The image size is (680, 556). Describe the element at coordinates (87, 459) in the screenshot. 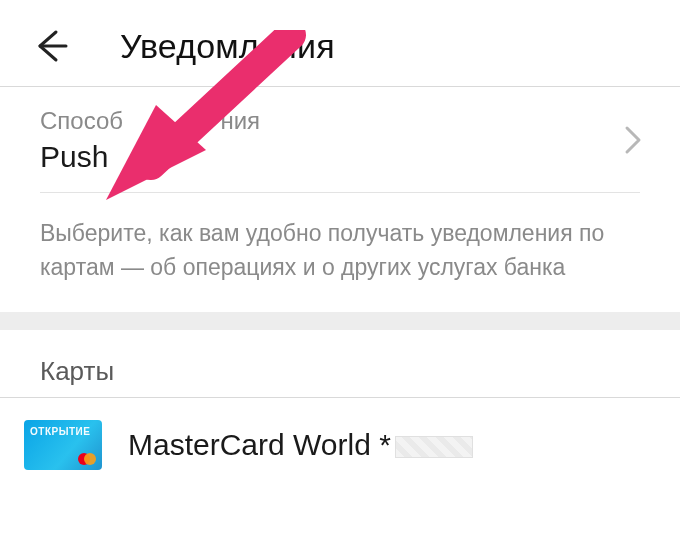

I see `mastercard-logo-icon` at that location.